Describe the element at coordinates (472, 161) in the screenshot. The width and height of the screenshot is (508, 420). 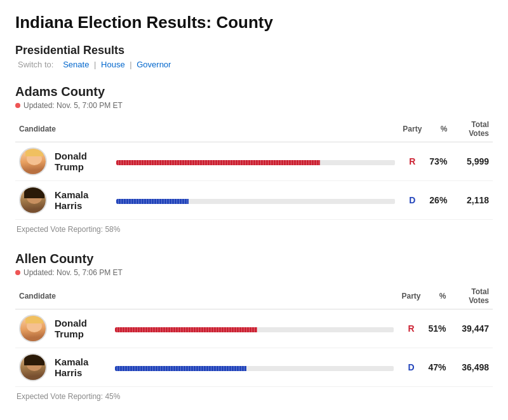
I see `votes-cell-trump-adams: 5,999` at that location.